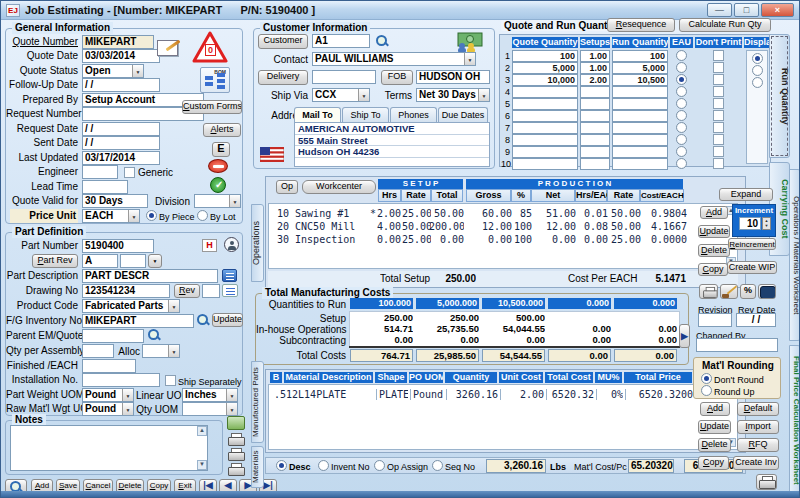 This screenshot has height=498, width=800. What do you see at coordinates (794, 420) in the screenshot?
I see `tab-final-price-worksheet: Final Price Calculation Worksheet` at bounding box center [794, 420].